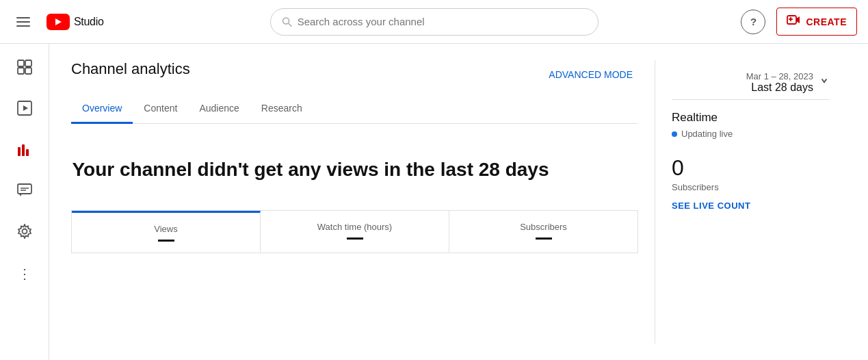 The image size is (868, 360). Describe the element at coordinates (754, 22) in the screenshot. I see `help-icon: ?` at that location.